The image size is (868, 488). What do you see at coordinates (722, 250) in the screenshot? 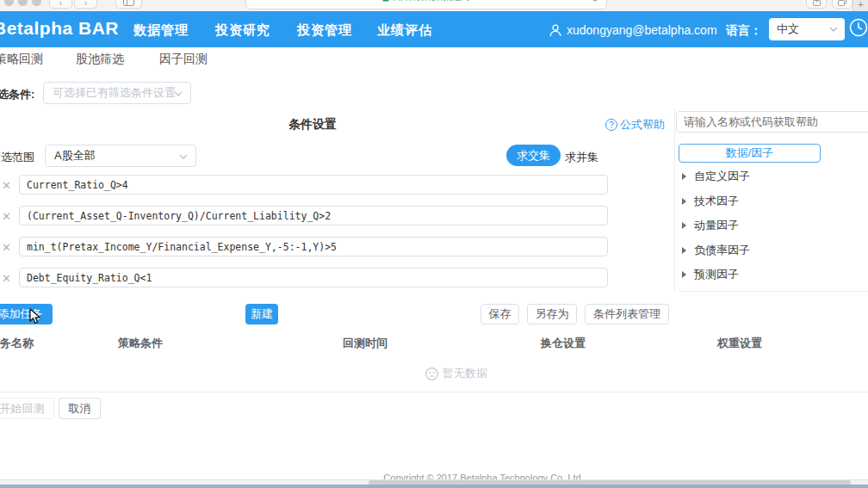
I see `factor-group-label: 负债率因子` at bounding box center [722, 250].